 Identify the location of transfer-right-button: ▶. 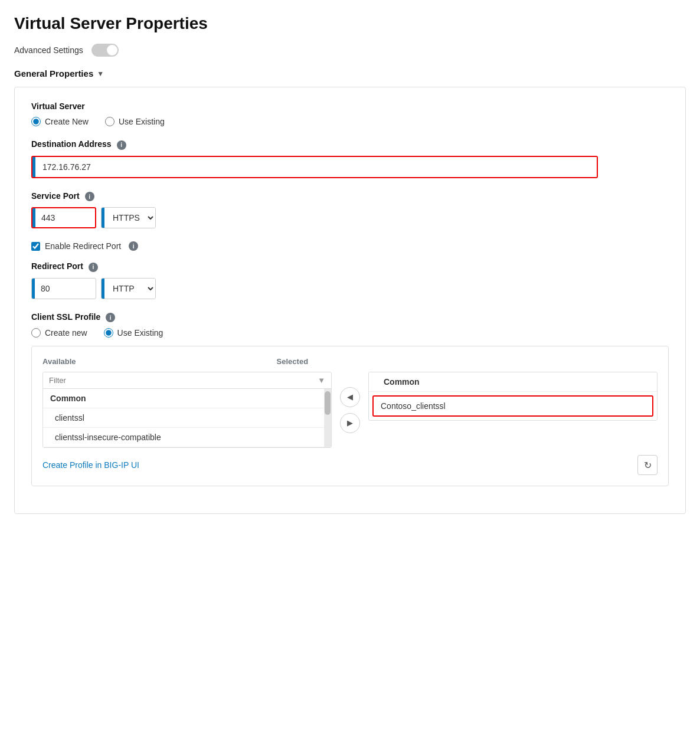
(350, 423).